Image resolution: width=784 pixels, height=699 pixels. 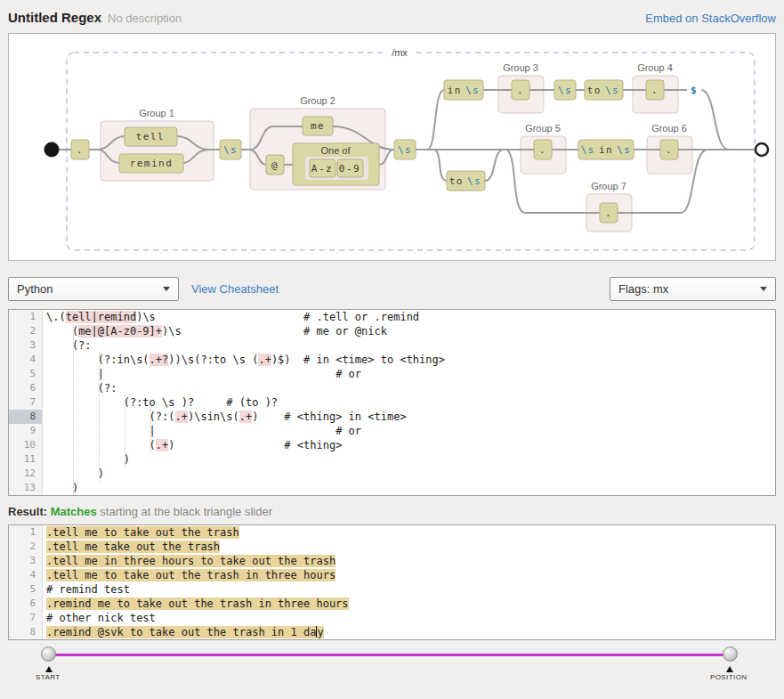 I want to click on start-slider-handle, so click(x=48, y=654).